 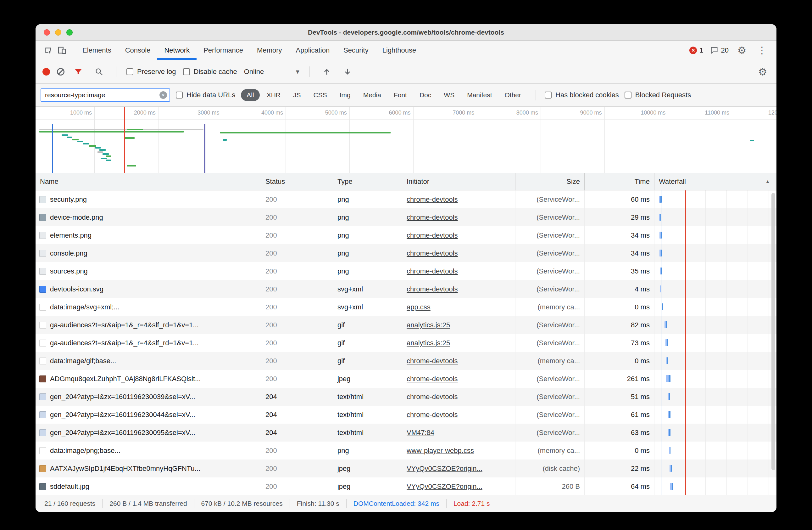 I want to click on table-row: data:image/gif;base...200gifchrome-devto…, so click(x=406, y=361).